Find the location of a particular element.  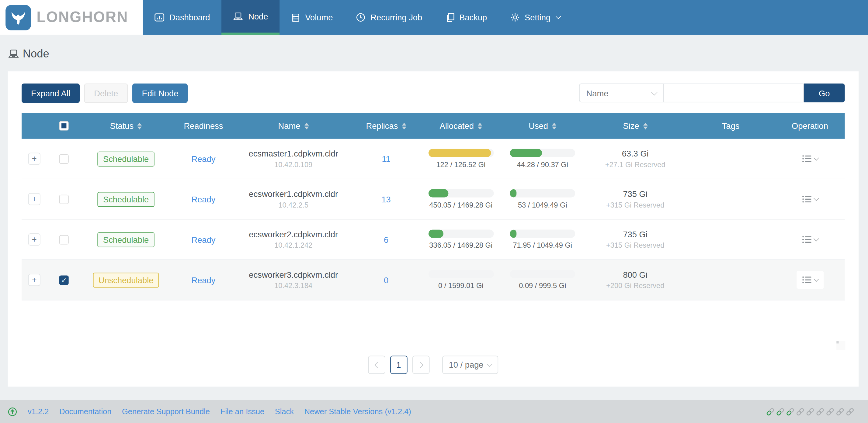

size-value: 735 Gi is located at coordinates (635, 234).